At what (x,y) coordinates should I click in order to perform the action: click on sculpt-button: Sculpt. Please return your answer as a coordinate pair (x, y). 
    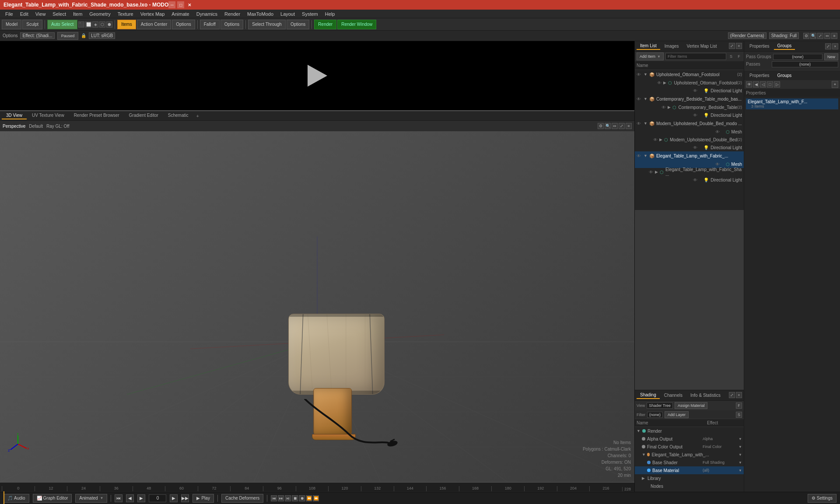
    Looking at the image, I should click on (32, 24).